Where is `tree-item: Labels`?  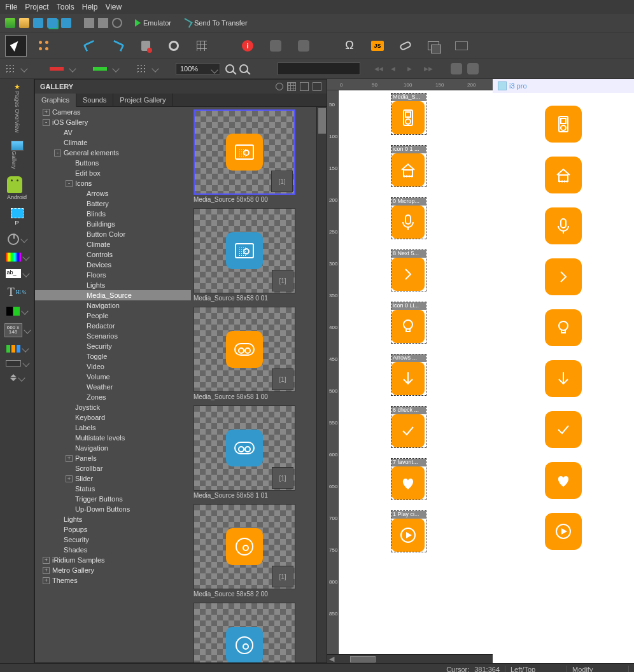
tree-item: Labels is located at coordinates (113, 428).